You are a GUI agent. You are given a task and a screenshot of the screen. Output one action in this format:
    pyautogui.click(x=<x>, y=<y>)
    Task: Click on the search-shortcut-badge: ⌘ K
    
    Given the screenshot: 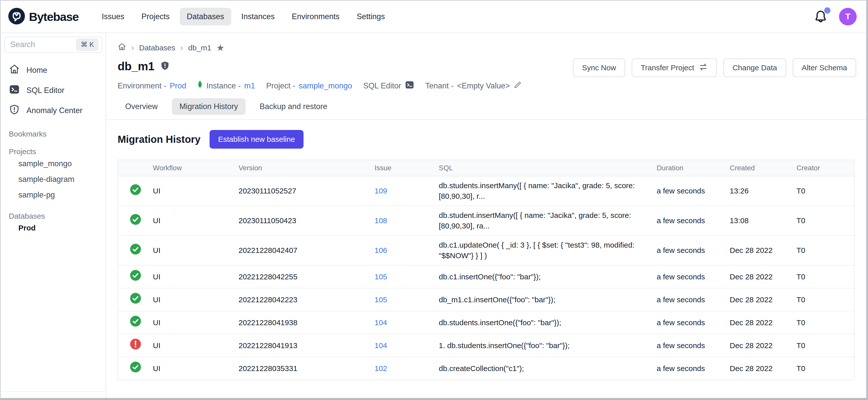 What is the action you would take?
    pyautogui.click(x=87, y=44)
    